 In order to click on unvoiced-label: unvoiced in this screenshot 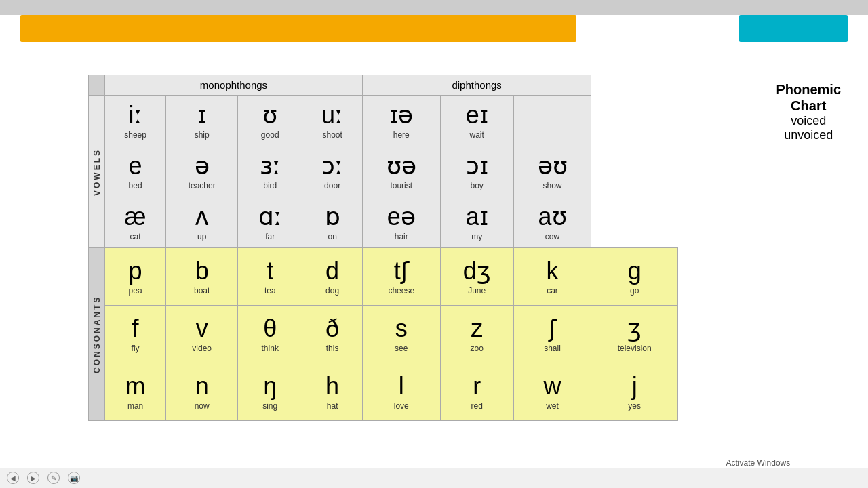, I will do `click(808, 136)`.